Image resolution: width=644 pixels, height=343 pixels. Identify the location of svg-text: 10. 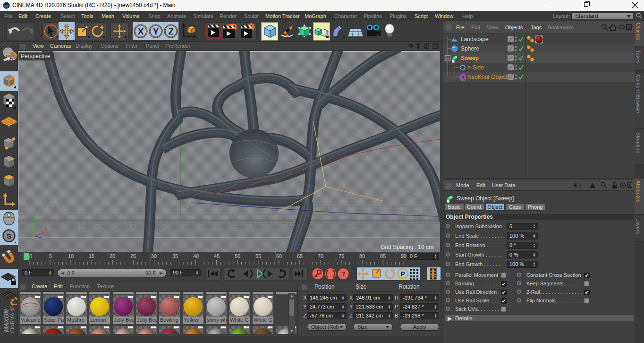
(71, 256).